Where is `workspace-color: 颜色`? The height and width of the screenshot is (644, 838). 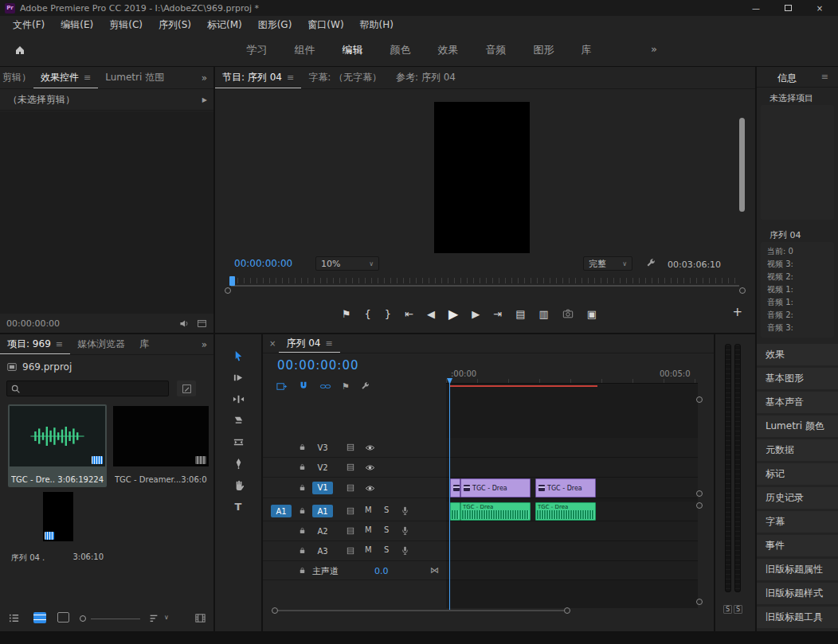
workspace-color: 颜色 is located at coordinates (401, 50).